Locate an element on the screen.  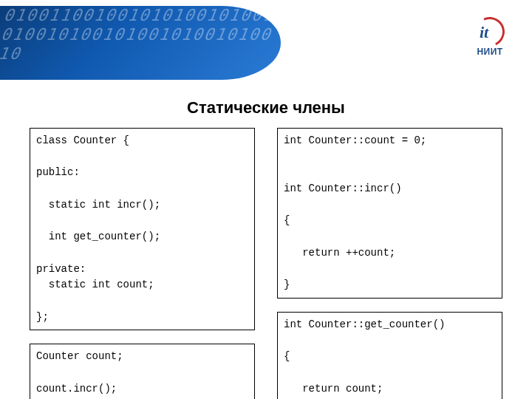
logo-abbr: it is located at coordinates (484, 33).